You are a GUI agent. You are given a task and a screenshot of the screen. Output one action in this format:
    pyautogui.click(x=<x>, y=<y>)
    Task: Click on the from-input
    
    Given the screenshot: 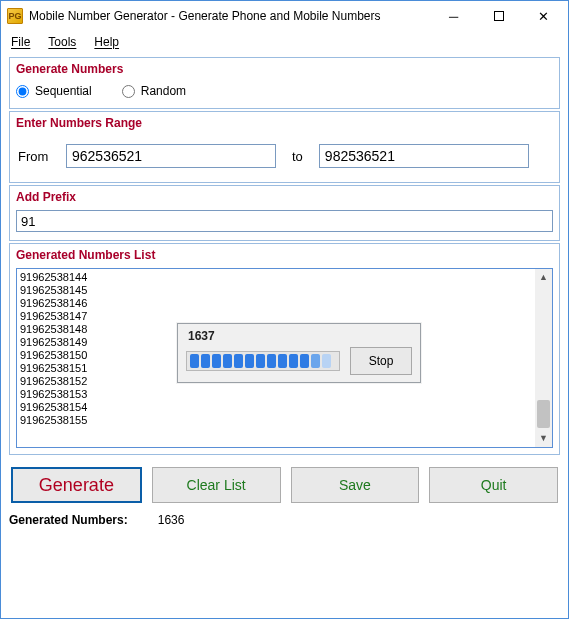 What is the action you would take?
    pyautogui.click(x=171, y=156)
    